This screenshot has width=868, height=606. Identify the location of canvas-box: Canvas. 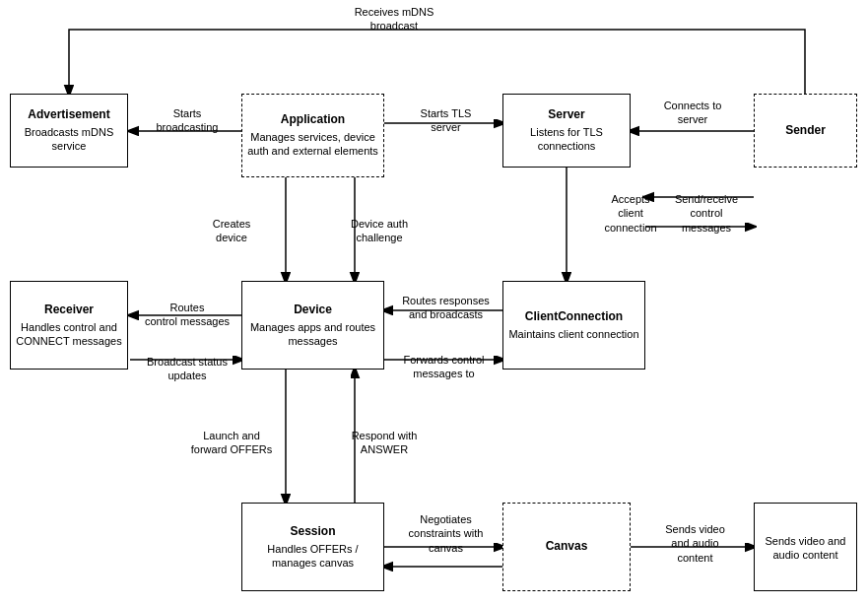
(567, 547).